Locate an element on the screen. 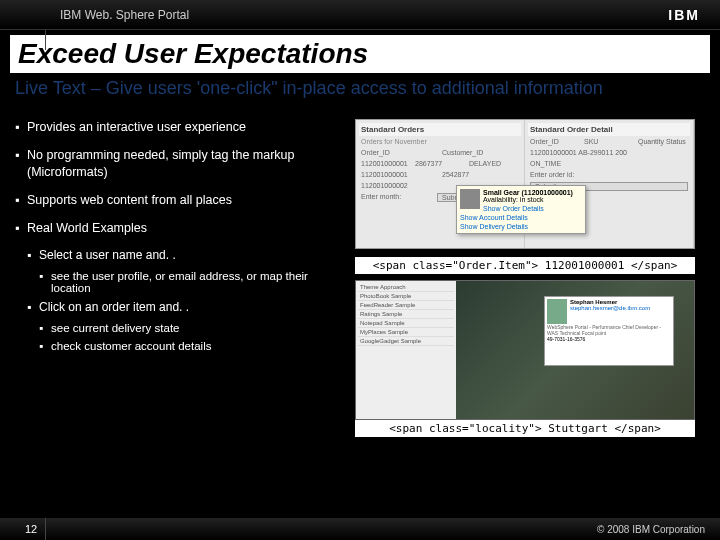 This screenshot has width=720, height=540. sub-bullet: Click on an order item and. . is located at coordinates (186, 307).